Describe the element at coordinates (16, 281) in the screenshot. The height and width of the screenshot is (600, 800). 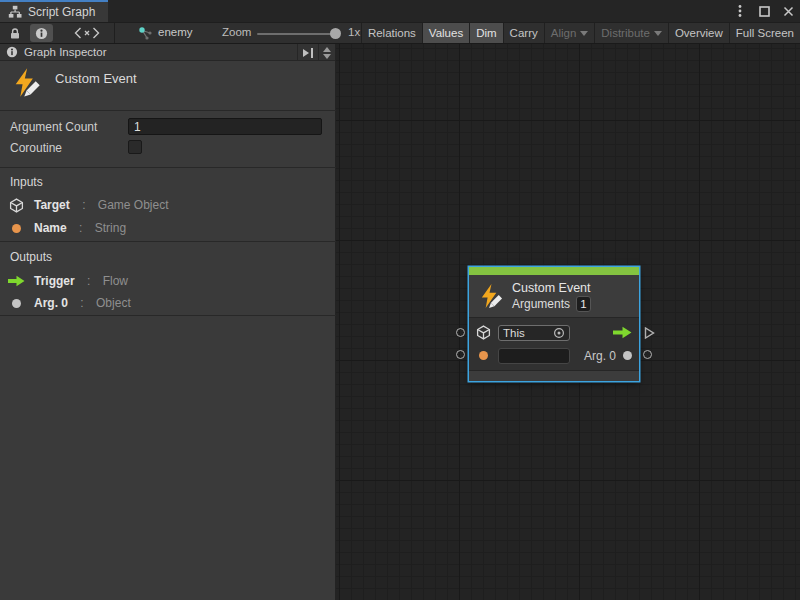
I see `flow-arrow-icon` at that location.